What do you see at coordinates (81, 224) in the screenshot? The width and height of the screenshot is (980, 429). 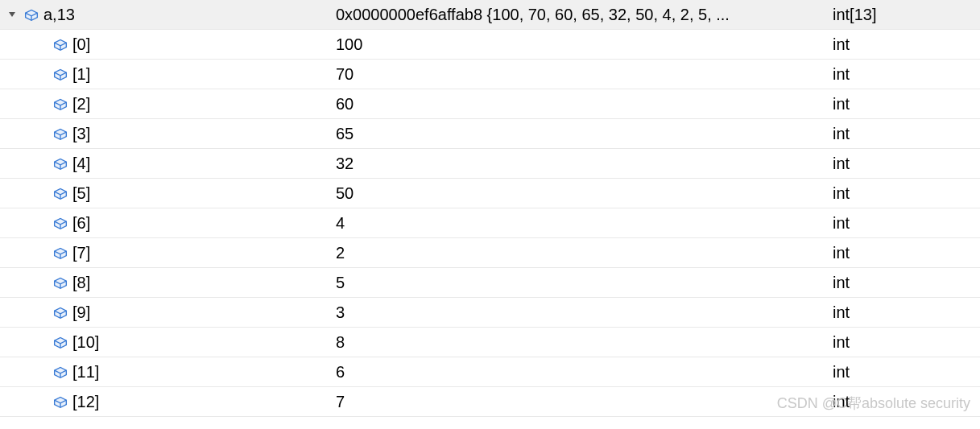 I see `variable-name: [6]` at bounding box center [81, 224].